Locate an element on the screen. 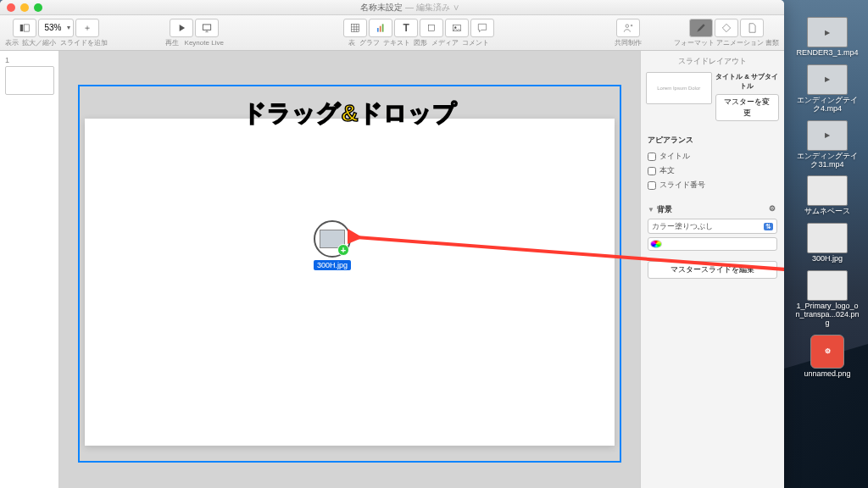 The width and height of the screenshot is (868, 488). zoom-value: 53% is located at coordinates (53, 27).